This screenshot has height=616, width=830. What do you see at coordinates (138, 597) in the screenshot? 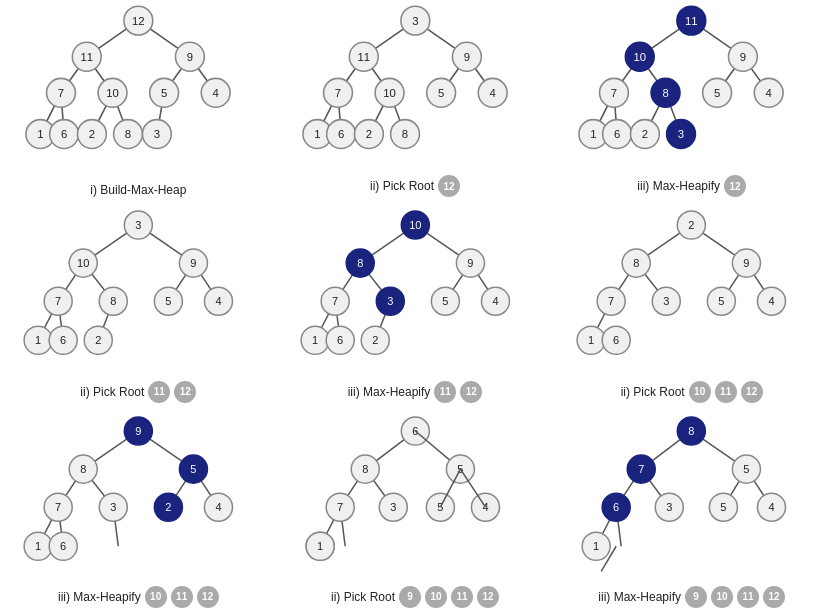
I see `cell-7-label-row: iii) Max-Heapify 10 11 12` at bounding box center [138, 597].